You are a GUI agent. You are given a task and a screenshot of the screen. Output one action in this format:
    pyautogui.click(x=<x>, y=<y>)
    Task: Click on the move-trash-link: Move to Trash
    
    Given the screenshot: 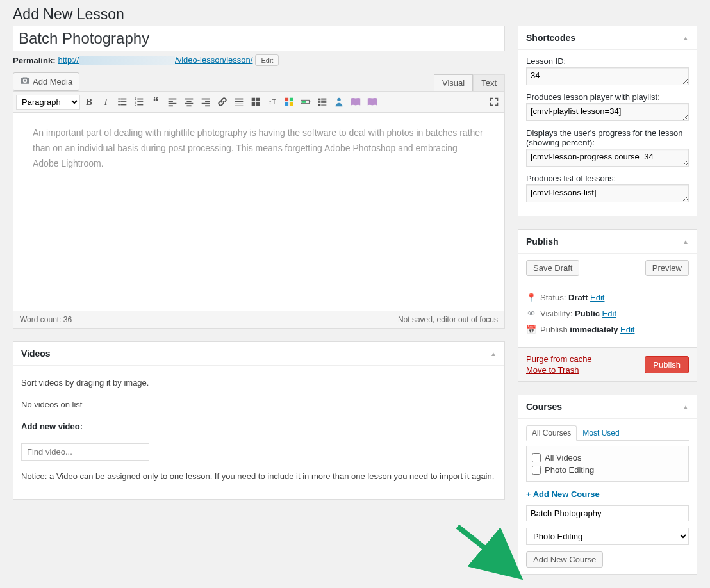 What is the action you would take?
    pyautogui.click(x=559, y=370)
    